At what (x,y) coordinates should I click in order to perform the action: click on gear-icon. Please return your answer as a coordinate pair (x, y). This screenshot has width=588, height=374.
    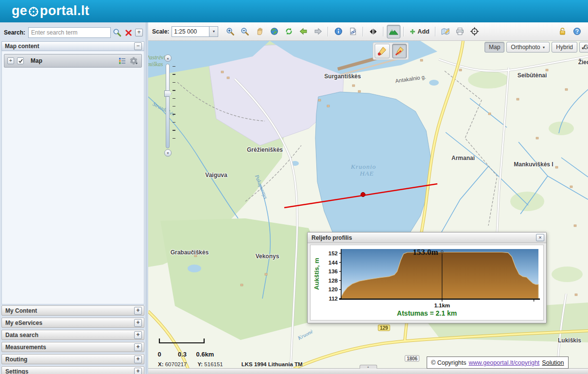
    Looking at the image, I should click on (134, 61).